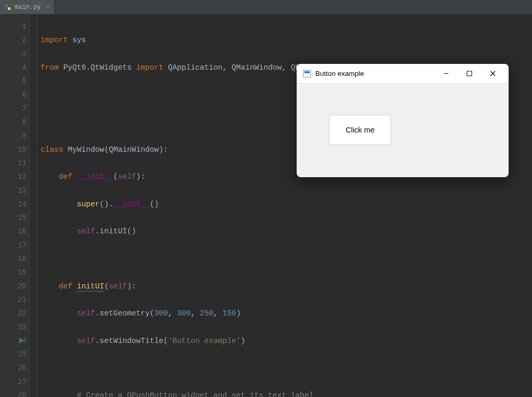 This screenshot has width=532, height=397. I want to click on line-number: 18, so click(14, 259).